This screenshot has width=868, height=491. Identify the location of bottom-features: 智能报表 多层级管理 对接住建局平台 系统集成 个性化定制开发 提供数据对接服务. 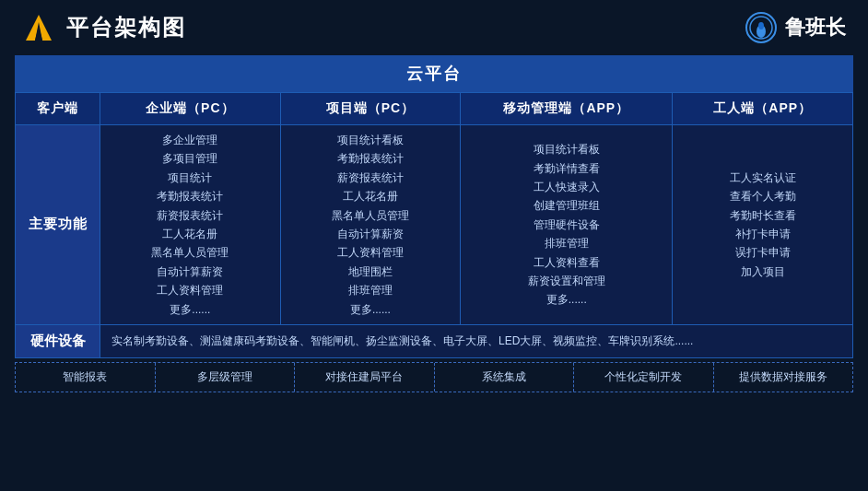
(434, 378).